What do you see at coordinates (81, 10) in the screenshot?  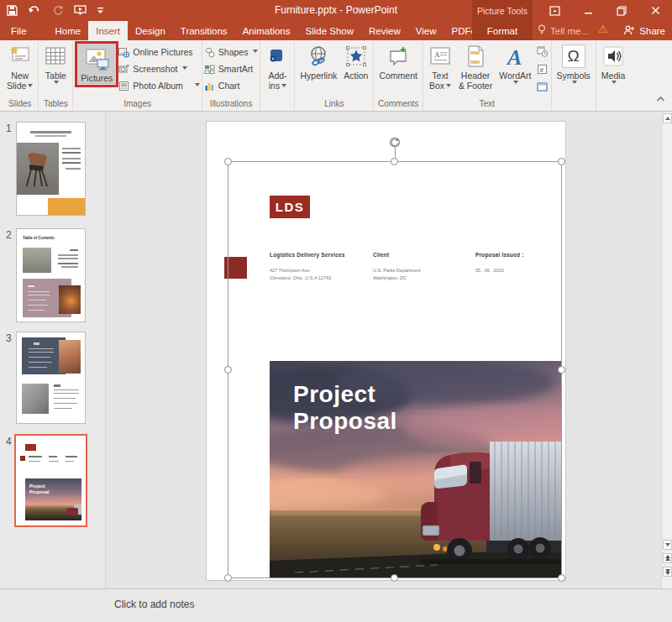 I see `start-slideshow-icon` at bounding box center [81, 10].